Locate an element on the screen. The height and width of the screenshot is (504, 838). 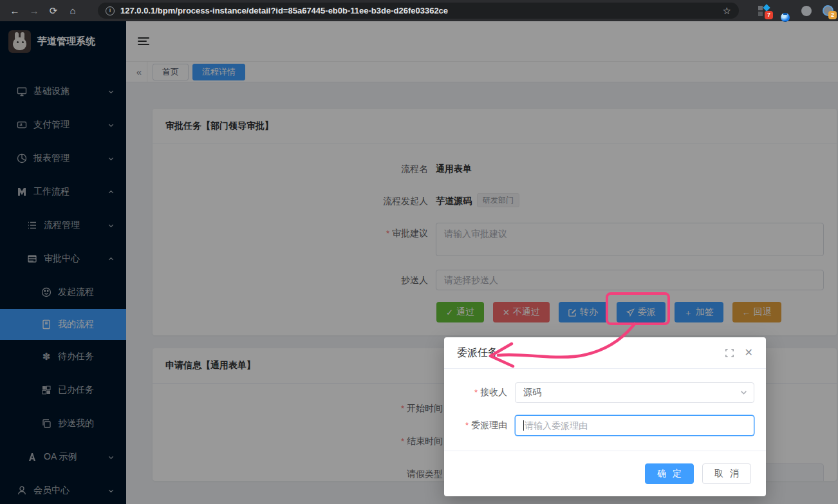
confirm-button: 确 定 is located at coordinates (669, 474).